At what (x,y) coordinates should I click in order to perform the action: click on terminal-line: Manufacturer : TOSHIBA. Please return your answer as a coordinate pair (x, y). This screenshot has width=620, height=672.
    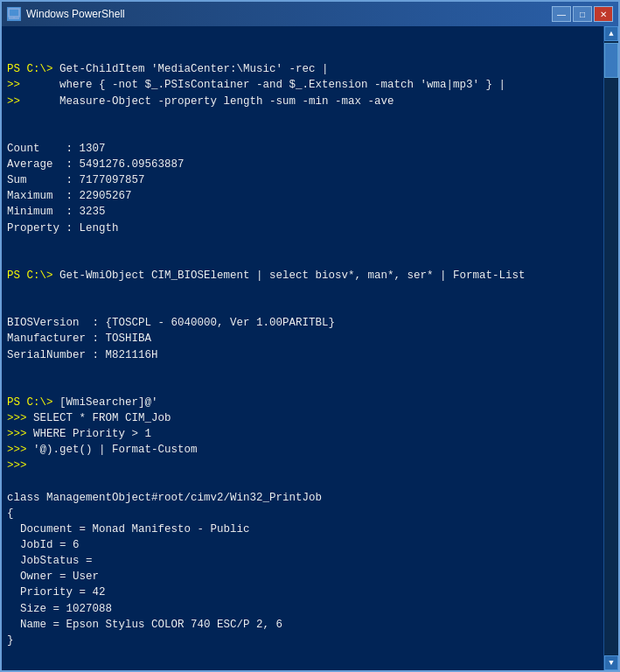
    Looking at the image, I should click on (303, 339).